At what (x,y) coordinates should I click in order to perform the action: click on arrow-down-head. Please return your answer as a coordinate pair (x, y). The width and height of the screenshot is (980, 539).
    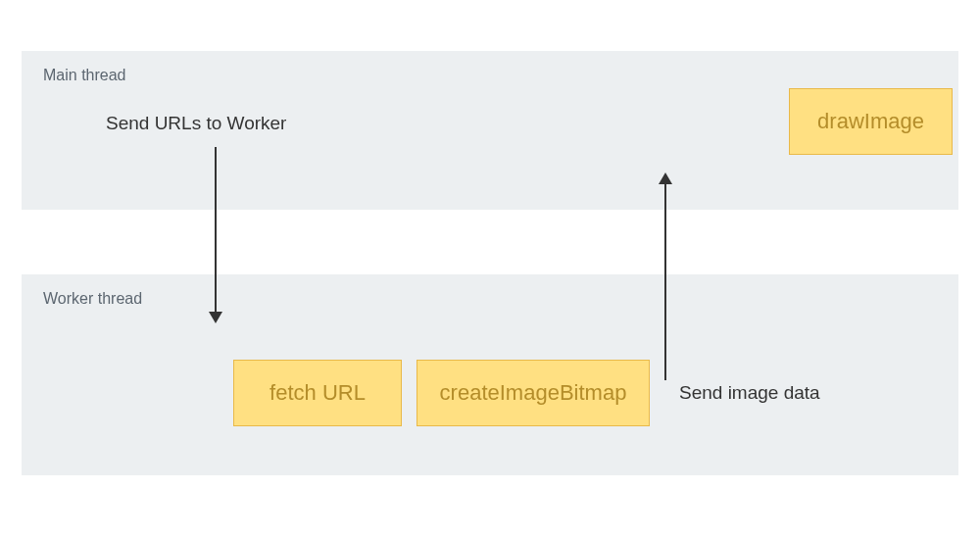
    Looking at the image, I should click on (216, 318).